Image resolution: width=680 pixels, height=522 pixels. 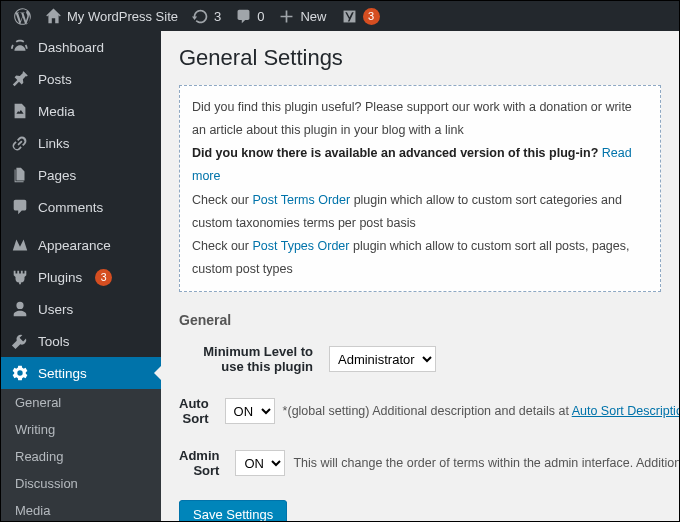 What do you see at coordinates (81, 309) in the screenshot?
I see `menu-users: Users` at bounding box center [81, 309].